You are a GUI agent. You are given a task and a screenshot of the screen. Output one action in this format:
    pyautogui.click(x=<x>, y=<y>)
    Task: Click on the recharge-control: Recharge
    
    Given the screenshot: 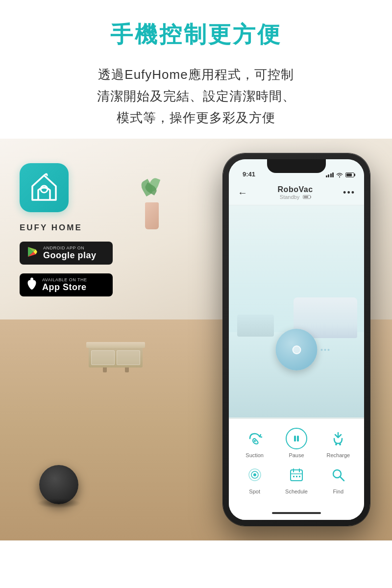 What is the action you would take?
    pyautogui.click(x=338, y=443)
    